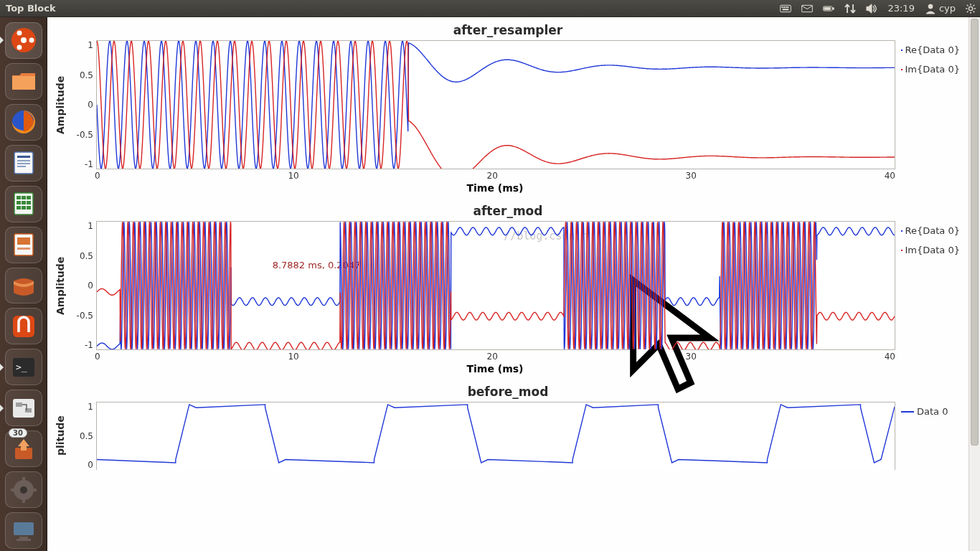 The height and width of the screenshot is (551, 980). I want to click on launcher-ubuntu-one, so click(24, 326).